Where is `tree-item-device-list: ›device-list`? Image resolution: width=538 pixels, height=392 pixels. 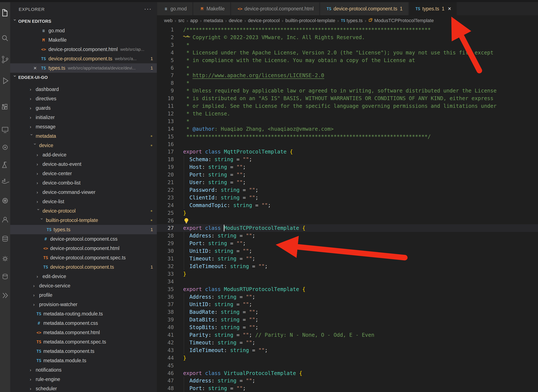
tree-item-device-list: ›device-list is located at coordinates (83, 202).